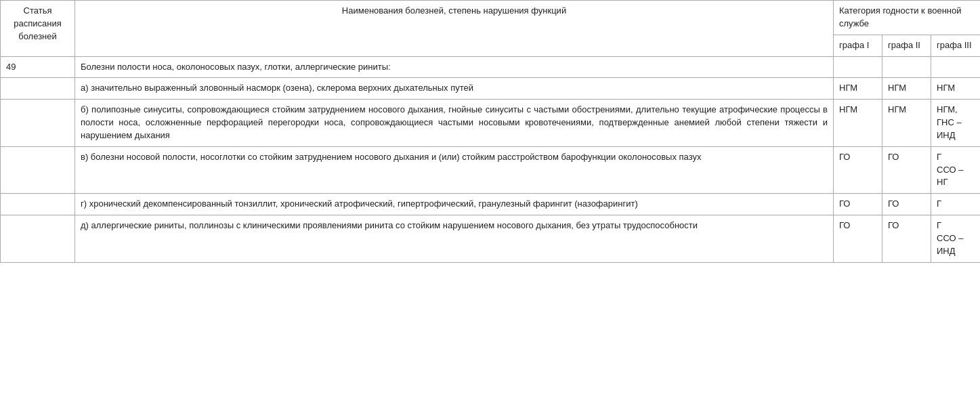 This screenshot has height=420, width=980. I want to click on cell-g1, so click(858, 67).